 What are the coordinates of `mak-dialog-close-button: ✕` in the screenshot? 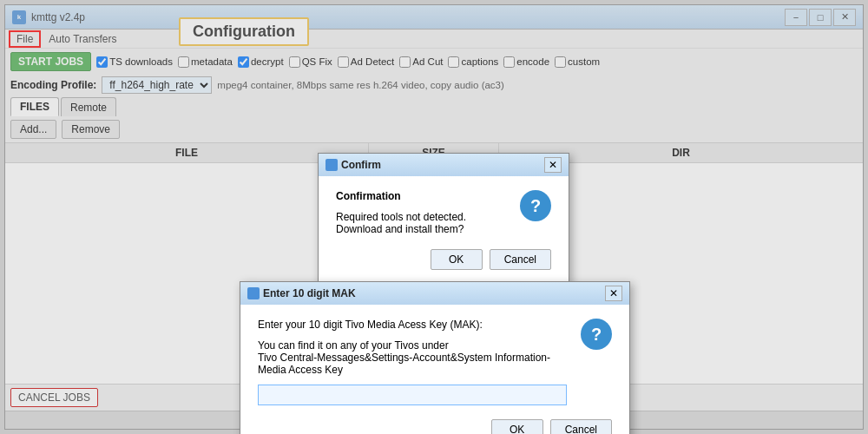 It's located at (614, 293).